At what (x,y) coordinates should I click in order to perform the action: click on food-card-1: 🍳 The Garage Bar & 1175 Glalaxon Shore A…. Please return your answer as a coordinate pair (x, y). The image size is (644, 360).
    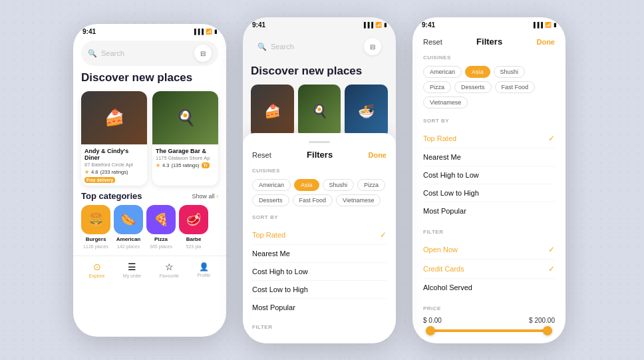
    Looking at the image, I should click on (185, 138).